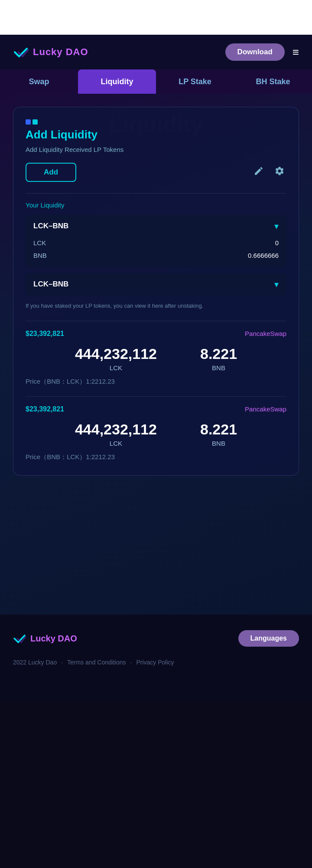  Describe the element at coordinates (156, 382) in the screenshot. I see `price-row-1: Price（BNB：LCK）1:2212.23` at that location.